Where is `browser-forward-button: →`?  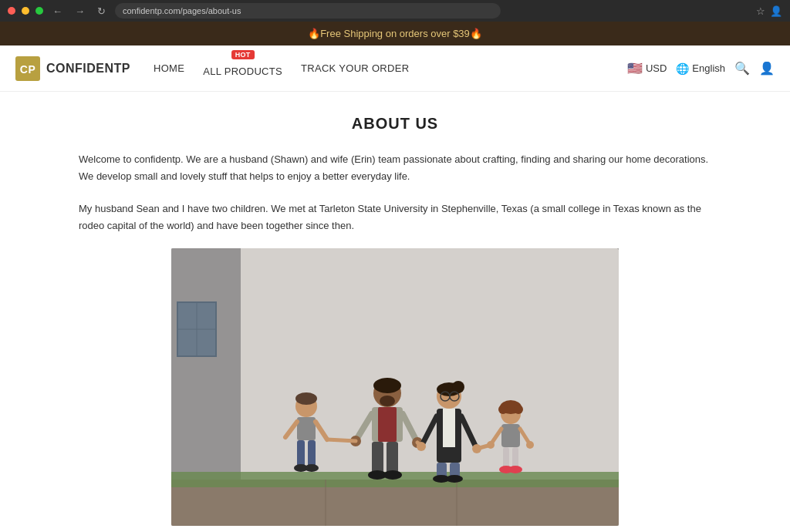
browser-forward-button: → is located at coordinates (80, 11).